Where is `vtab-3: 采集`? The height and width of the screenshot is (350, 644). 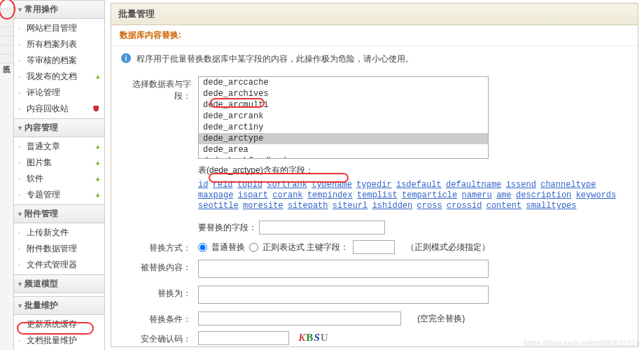 vtab-3: 采集 is located at coordinates (7, 32).